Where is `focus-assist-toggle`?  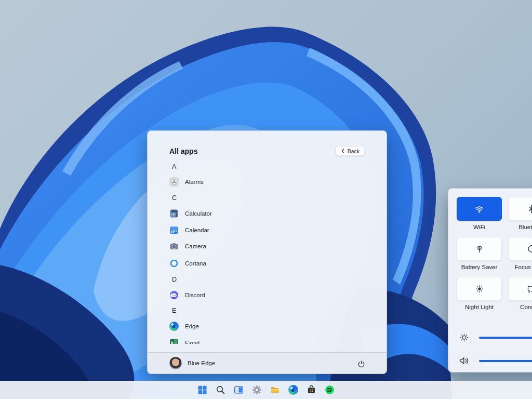
focus-assist-toggle is located at coordinates (521, 249).